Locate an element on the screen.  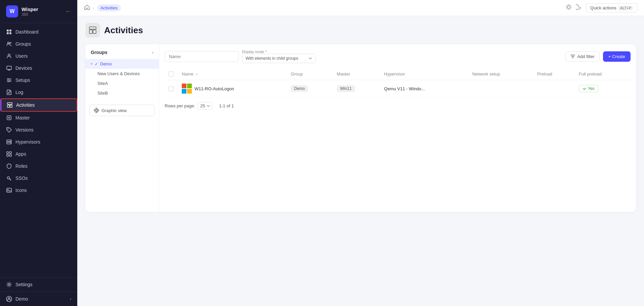
toolbar-right: Add filter + Create is located at coordinates (598, 56).